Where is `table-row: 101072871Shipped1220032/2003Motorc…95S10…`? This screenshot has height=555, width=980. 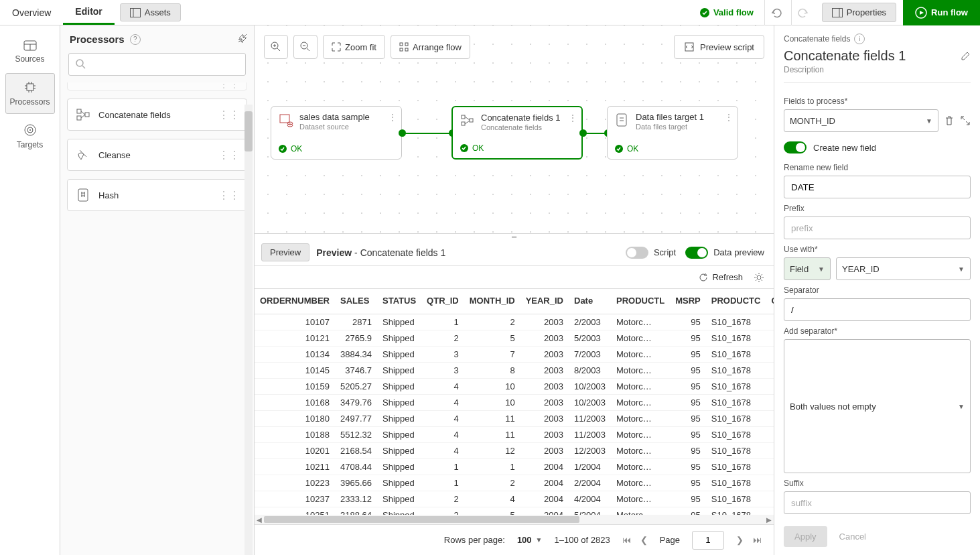
table-row: 101072871Shipped1220032/2003Motorc…95S10… is located at coordinates (514, 322).